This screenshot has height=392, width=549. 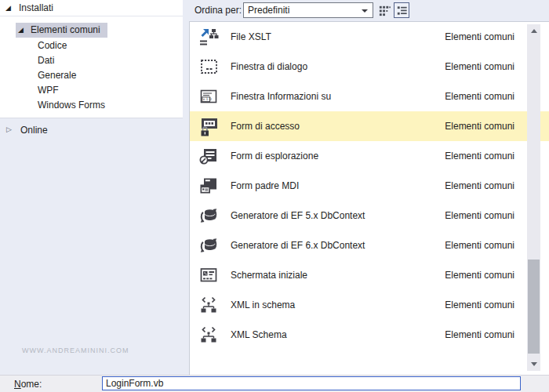 What do you see at coordinates (402, 10) in the screenshot?
I see `list-view-button` at bounding box center [402, 10].